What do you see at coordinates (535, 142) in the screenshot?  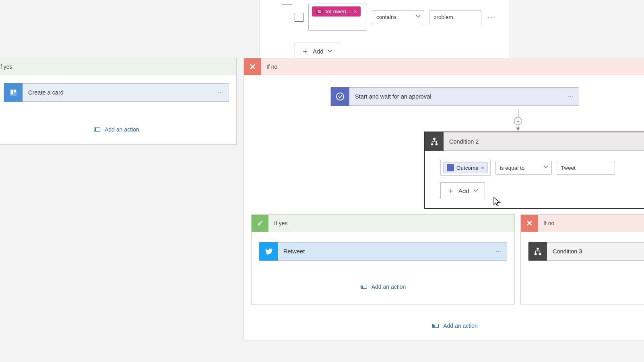 I see `condition-2-header: Condition 2 ···` at bounding box center [535, 142].